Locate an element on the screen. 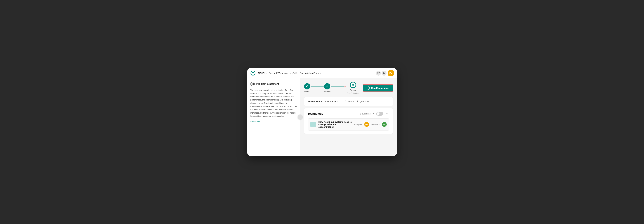 The image size is (644, 224). reviewers-label: Reviewers: is located at coordinates (376, 124).